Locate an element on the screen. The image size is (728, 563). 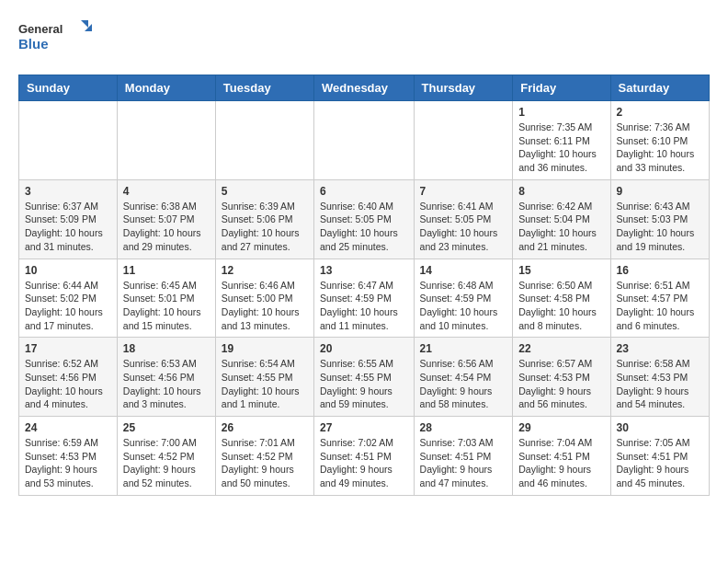
day-cell: 10Sunrise: 6:44 AM Sunset: 5:02 PM Dayli… is located at coordinates (68, 298).